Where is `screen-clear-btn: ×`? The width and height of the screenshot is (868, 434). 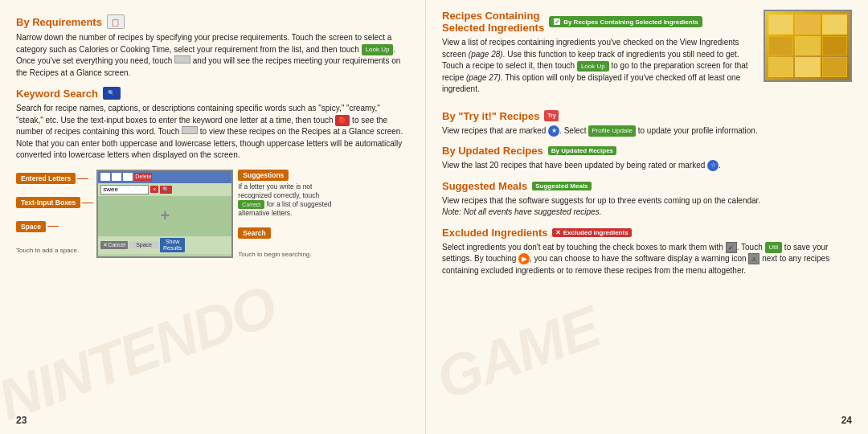 screen-clear-btn: × is located at coordinates (154, 190).